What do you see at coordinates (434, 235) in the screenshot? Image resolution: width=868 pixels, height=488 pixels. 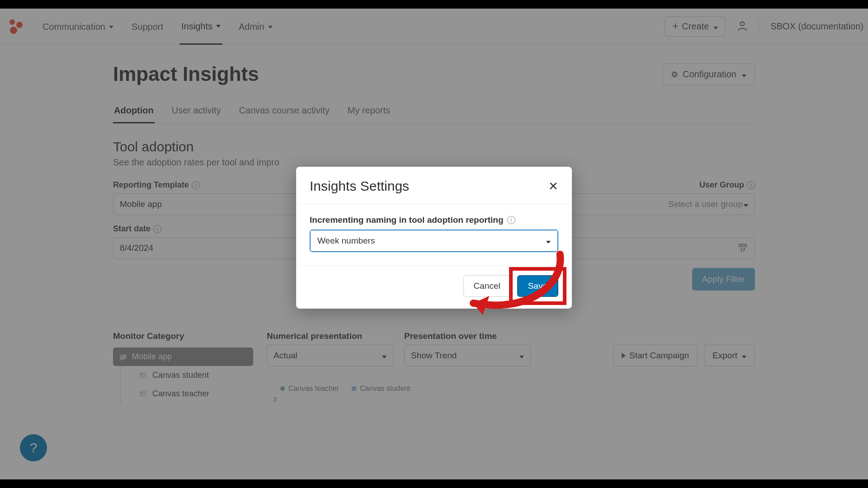 I see `modal-body: Incrementing naming in tool adoption rep…` at bounding box center [434, 235].